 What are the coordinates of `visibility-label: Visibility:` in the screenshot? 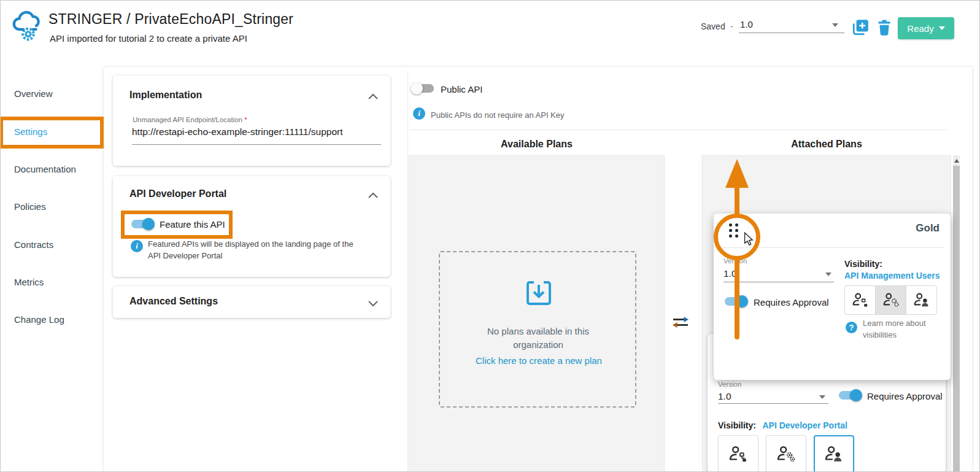 It's located at (863, 264).